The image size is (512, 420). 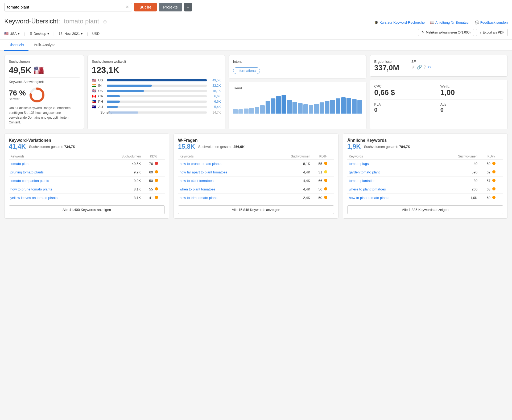 I want to click on ak-meta: Suchvolumen gesamt: 784,7K, so click(x=387, y=147).